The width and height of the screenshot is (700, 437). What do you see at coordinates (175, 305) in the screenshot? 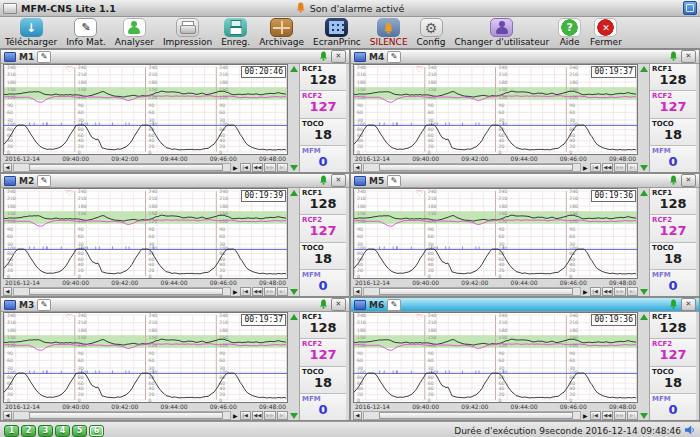
I see `panel-header: M3 ✎ ✕` at bounding box center [175, 305].